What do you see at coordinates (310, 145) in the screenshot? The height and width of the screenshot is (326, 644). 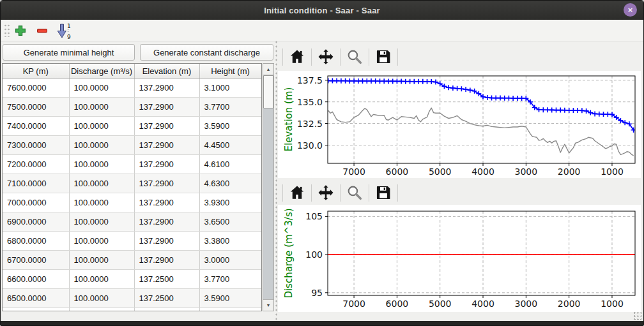 I see `svg-text: 130.0` at bounding box center [310, 145].